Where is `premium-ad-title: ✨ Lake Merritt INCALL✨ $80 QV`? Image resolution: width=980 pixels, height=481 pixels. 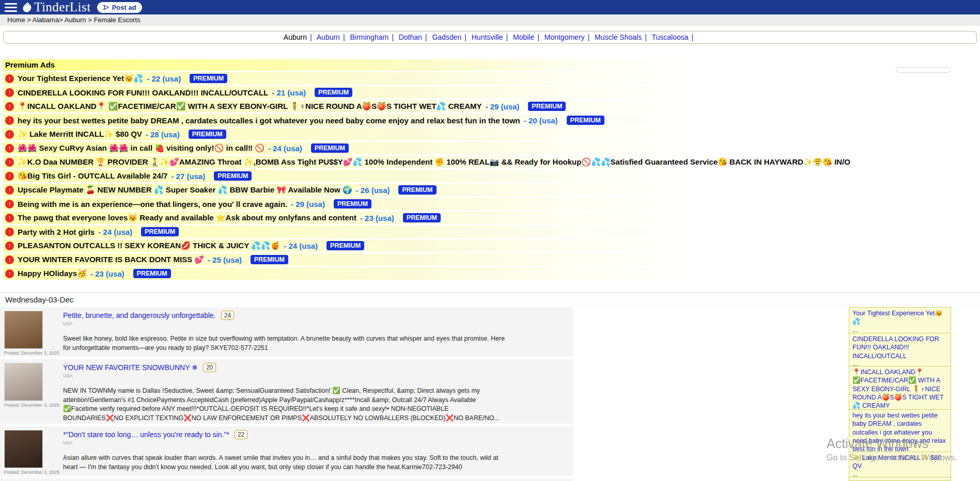 premium-ad-title: ✨ Lake Merritt INCALL✨ $80 QV is located at coordinates (80, 134).